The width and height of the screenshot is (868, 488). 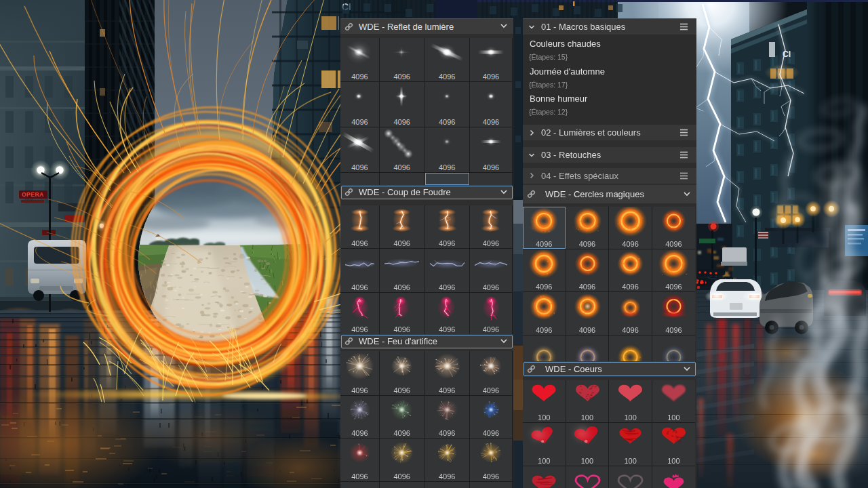 What do you see at coordinates (33, 195) in the screenshot?
I see `svg-text: OPERA` at bounding box center [33, 195].